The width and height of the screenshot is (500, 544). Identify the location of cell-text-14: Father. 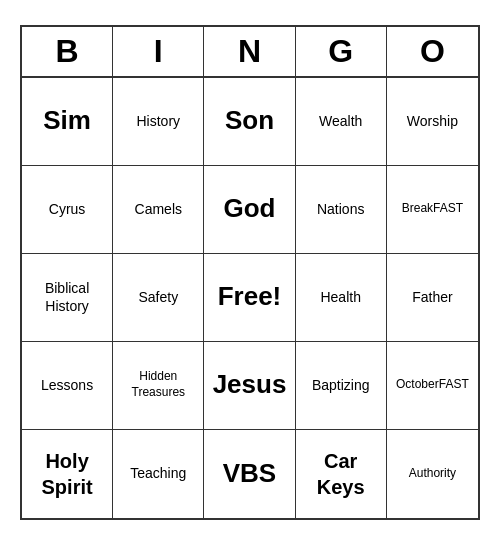
(432, 297).